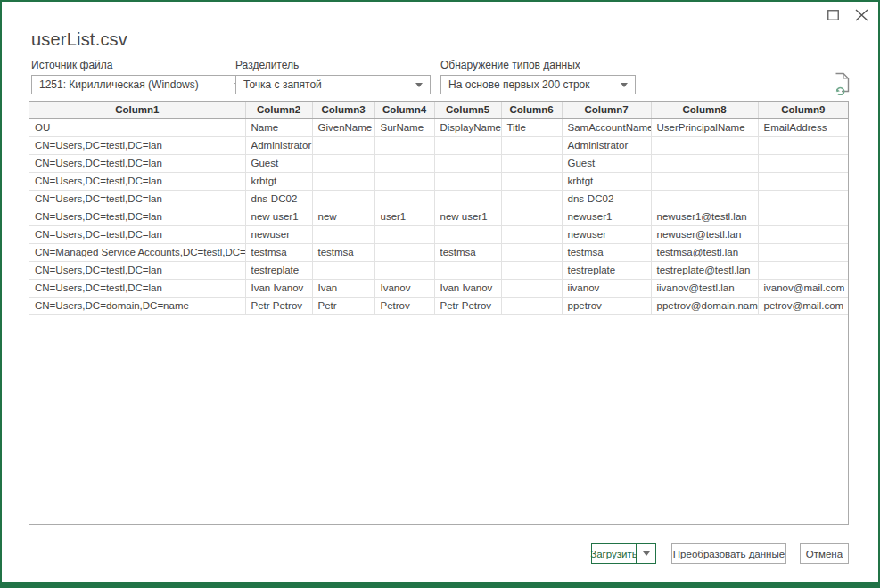  Describe the element at coordinates (333, 65) in the screenshot. I see `delimiter-label: Разделитель` at that location.